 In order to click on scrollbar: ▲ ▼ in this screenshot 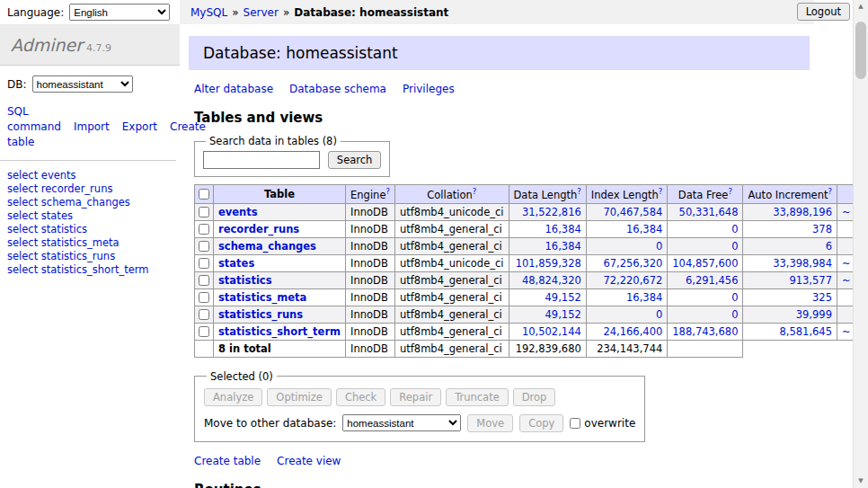, I will do `click(861, 244)`.